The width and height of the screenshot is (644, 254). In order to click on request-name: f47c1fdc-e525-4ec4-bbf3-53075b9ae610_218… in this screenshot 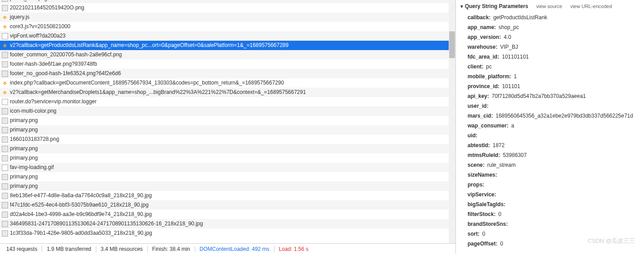, I will do `click(79, 205)`.